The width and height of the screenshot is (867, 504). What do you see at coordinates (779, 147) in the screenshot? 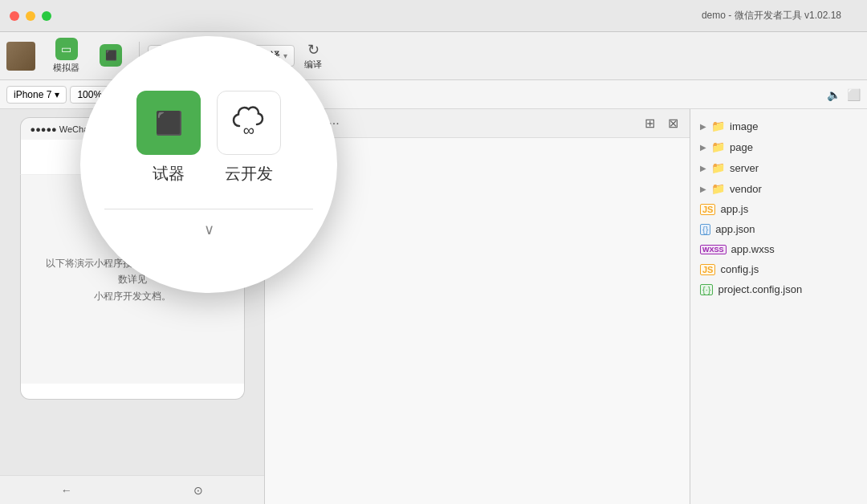
I see `list-item: ▶ 📁 page` at bounding box center [779, 147].